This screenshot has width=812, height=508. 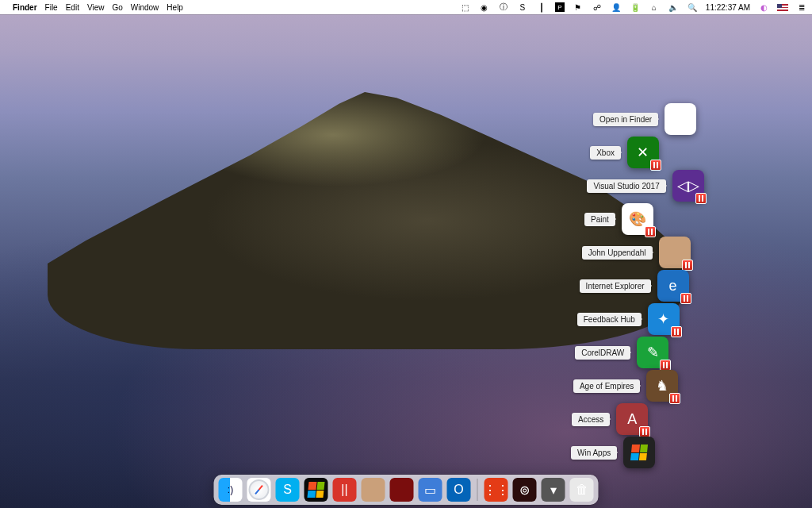 I want to click on john-uppendahl-icon, so click(x=675, y=252).